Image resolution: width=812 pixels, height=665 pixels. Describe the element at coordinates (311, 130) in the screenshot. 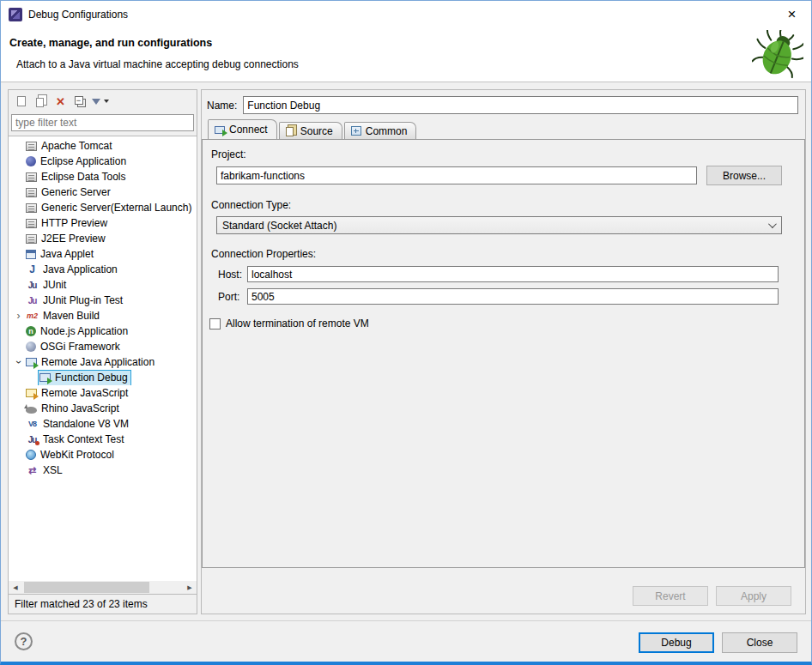

I see `tab-source: Source` at that location.